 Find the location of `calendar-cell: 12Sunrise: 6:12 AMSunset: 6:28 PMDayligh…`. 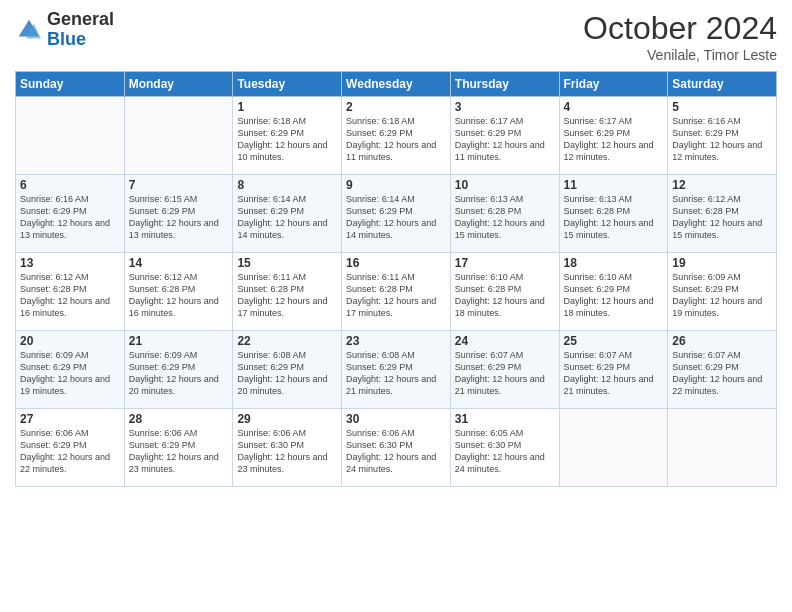

calendar-cell: 12Sunrise: 6:12 AMSunset: 6:28 PMDayligh… is located at coordinates (722, 214).